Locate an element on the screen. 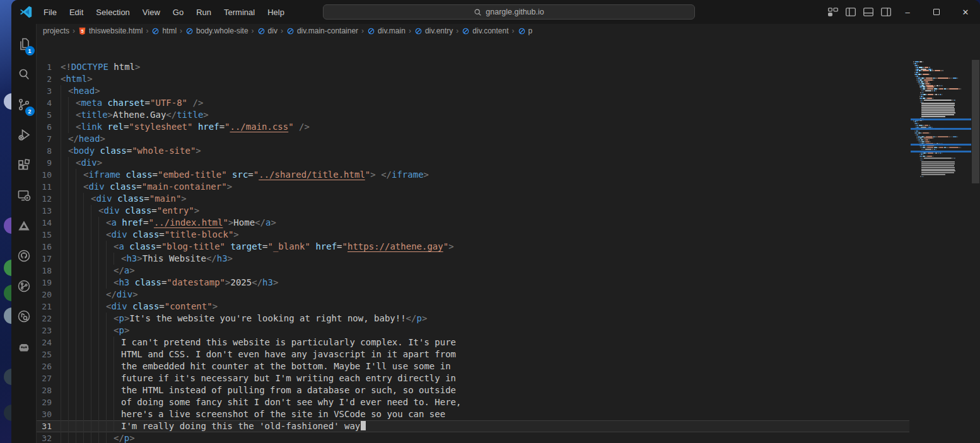 The width and height of the screenshot is (980, 443). code-line-23: 23<p> is located at coordinates (473, 330).